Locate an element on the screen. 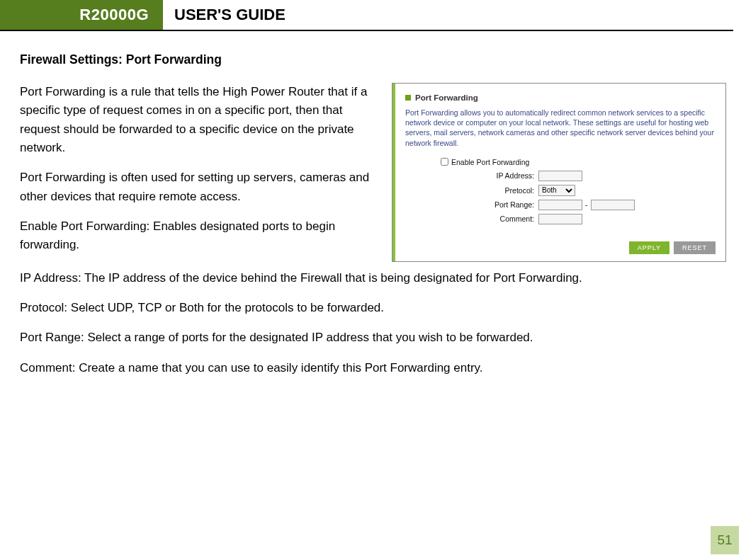 This screenshot has height=560, width=746. paragraph: Enable Port Forwarding: Enables designat… is located at coordinates (200, 236).